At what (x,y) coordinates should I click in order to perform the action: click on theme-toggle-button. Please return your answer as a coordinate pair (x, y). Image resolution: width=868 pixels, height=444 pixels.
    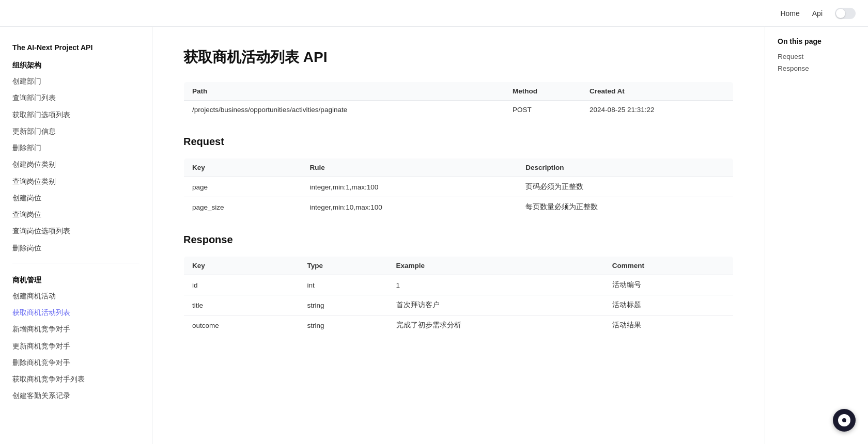
    Looking at the image, I should click on (845, 13).